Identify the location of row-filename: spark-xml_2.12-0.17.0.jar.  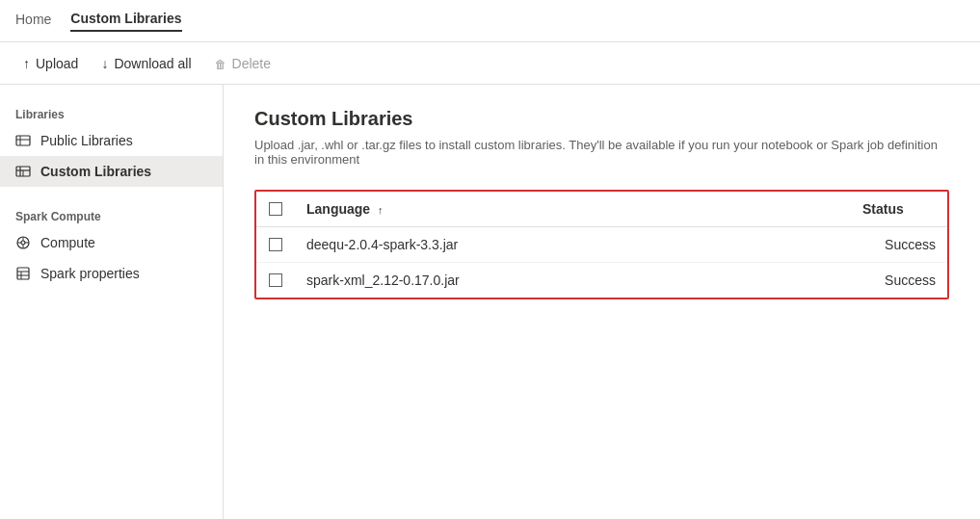
(572, 281).